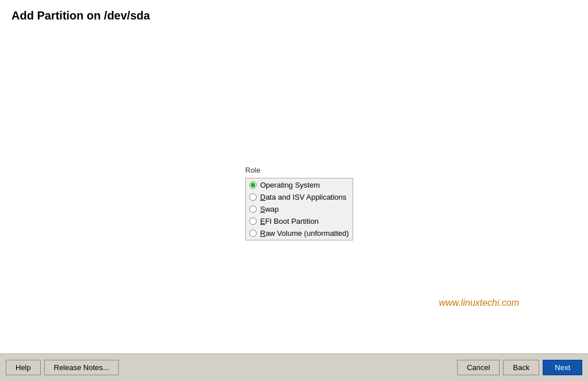 This screenshot has height=381, width=588. What do you see at coordinates (563, 367) in the screenshot?
I see `next-button: Next` at bounding box center [563, 367].